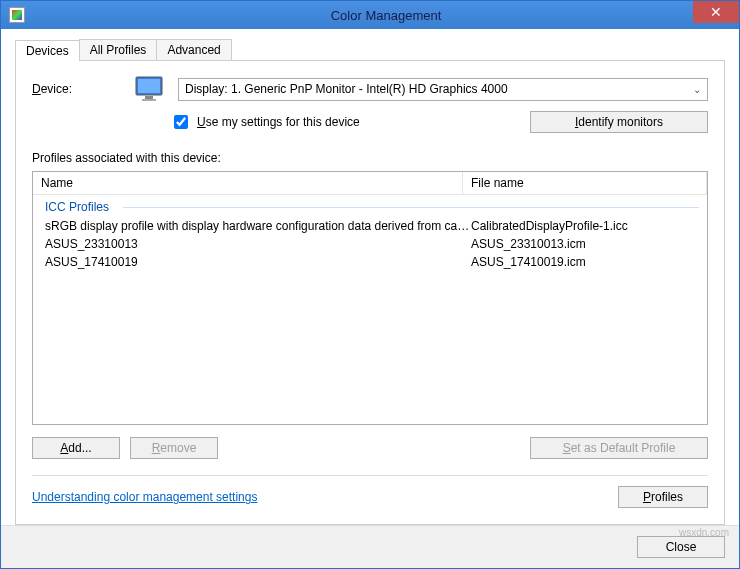 The image size is (740, 569). What do you see at coordinates (619, 122) in the screenshot?
I see `identify-monitors-button: Identify monitors` at bounding box center [619, 122].